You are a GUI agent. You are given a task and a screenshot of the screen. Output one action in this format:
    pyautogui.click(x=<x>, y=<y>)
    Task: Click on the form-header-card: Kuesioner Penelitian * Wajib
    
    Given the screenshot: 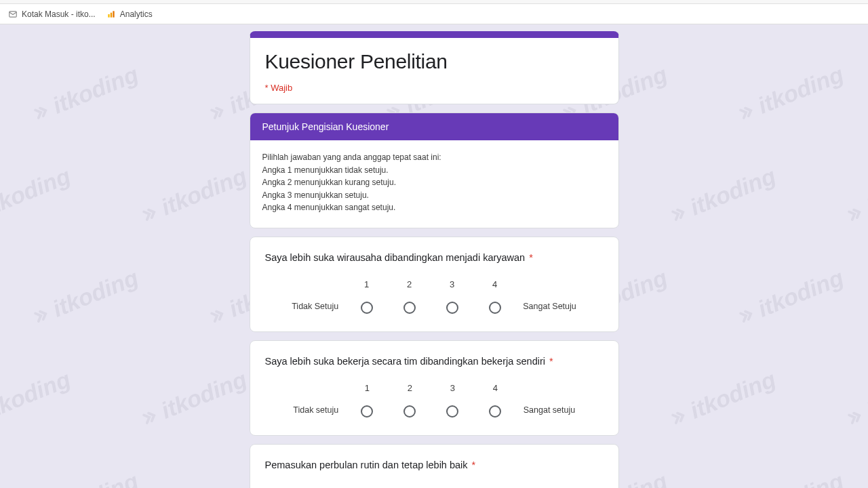 What is the action you would take?
    pyautogui.click(x=434, y=68)
    